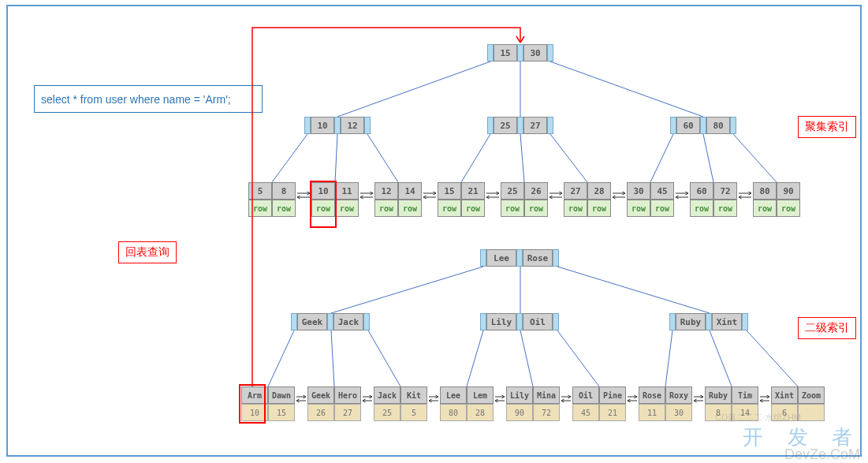 The width and height of the screenshot is (868, 463). I want to click on secondary-leaf-5: OilPine 4521, so click(599, 404).